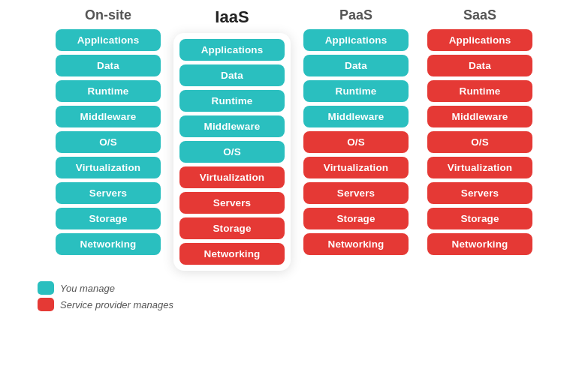 The height and width of the screenshot is (375, 588). Describe the element at coordinates (356, 142) in the screenshot. I see `pill-paas-o-s: O/S` at that location.